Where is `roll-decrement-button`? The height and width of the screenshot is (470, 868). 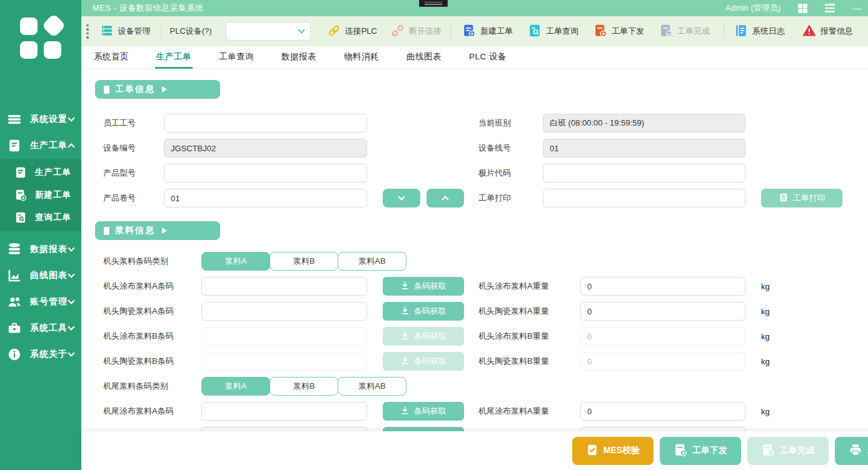
roll-decrement-button is located at coordinates (401, 198).